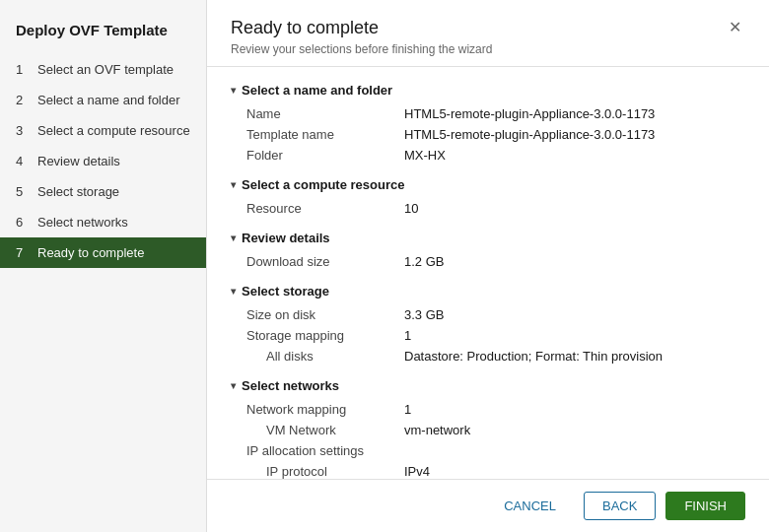 The image size is (769, 532). What do you see at coordinates (575, 262) in the screenshot?
I see `row-value: 1.2 GB` at bounding box center [575, 262].